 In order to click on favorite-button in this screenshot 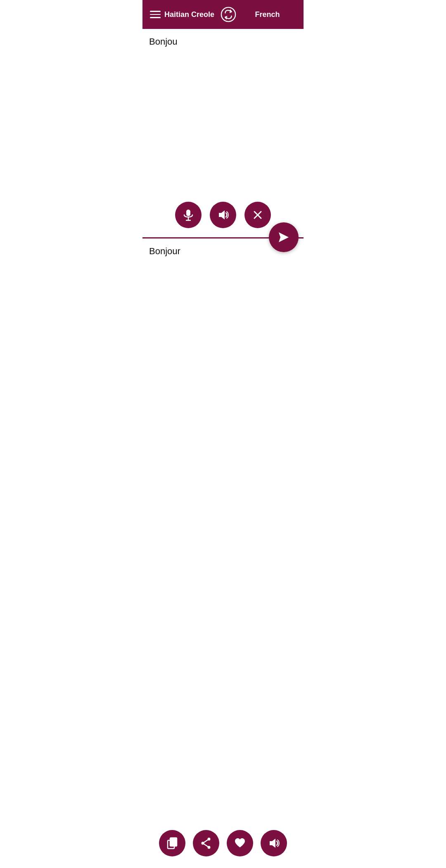, I will do `click(240, 843)`.